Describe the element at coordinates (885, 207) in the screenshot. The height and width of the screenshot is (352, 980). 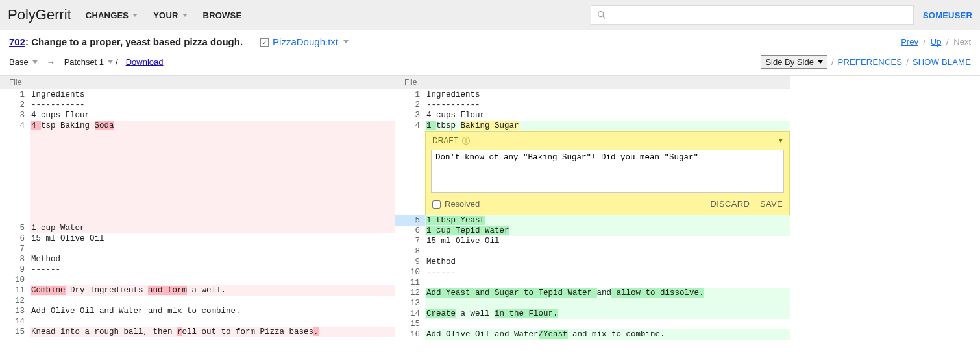
I see `diff-gutter-right` at that location.